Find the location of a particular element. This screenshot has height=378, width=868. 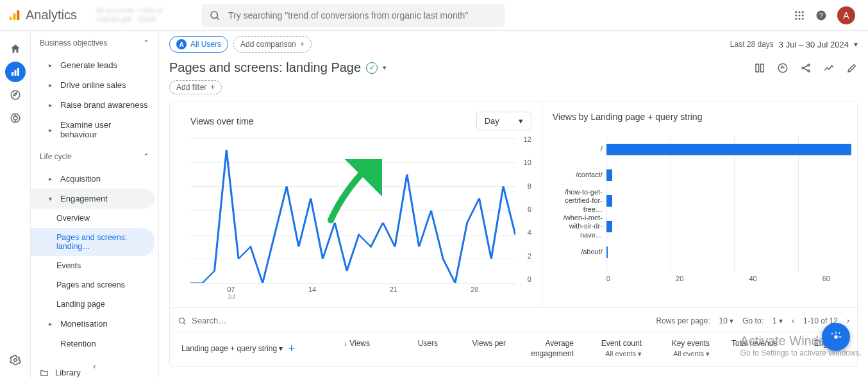

sidebar-group-business: Business objectives ⌃ is located at coordinates (95, 43).